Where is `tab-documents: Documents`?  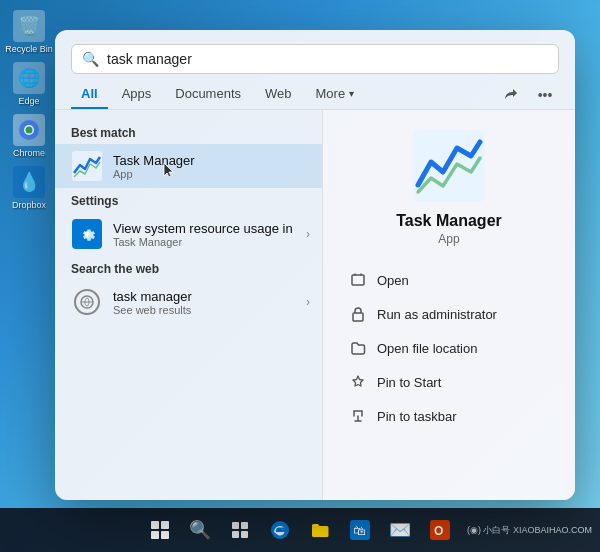 tab-documents: Documents is located at coordinates (208, 94).